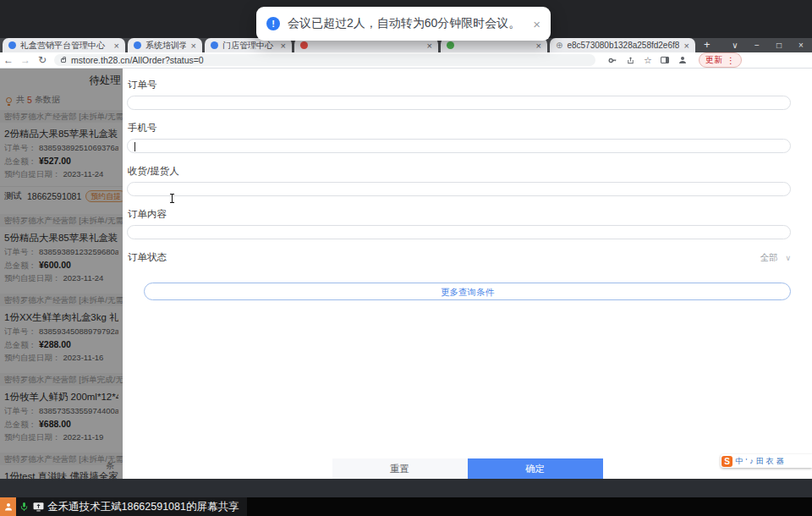 The image size is (812, 516). What do you see at coordinates (751, 461) in the screenshot?
I see `sogou-voice-icon: ♪` at bounding box center [751, 461].